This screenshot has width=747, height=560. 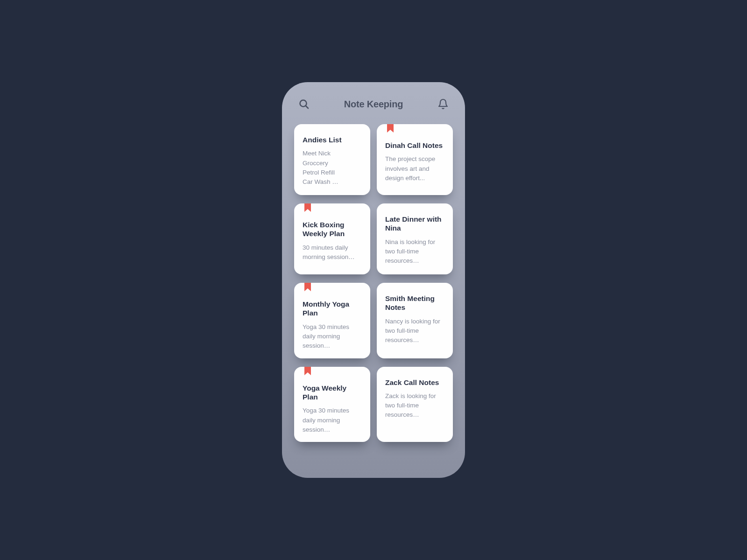 I want to click on note-card: Andies ListMeet NickGrocceryPetrol Refil…, so click(x=332, y=160).